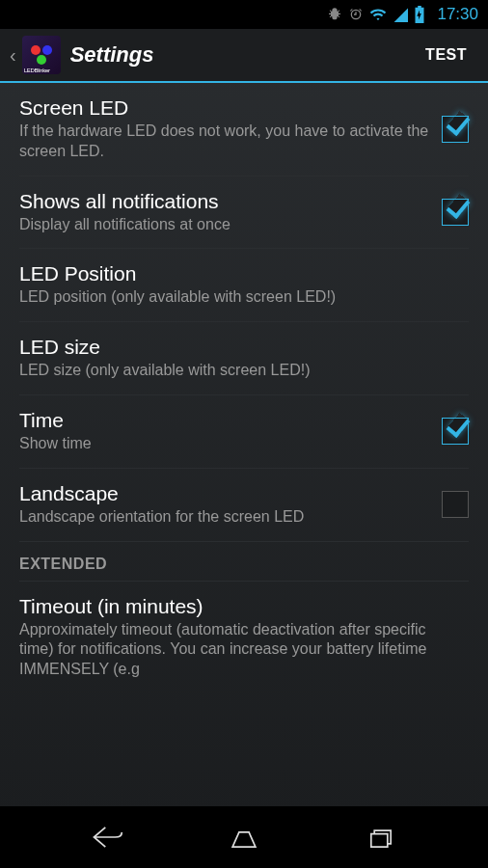  What do you see at coordinates (400, 14) in the screenshot?
I see `signal-icon` at bounding box center [400, 14].